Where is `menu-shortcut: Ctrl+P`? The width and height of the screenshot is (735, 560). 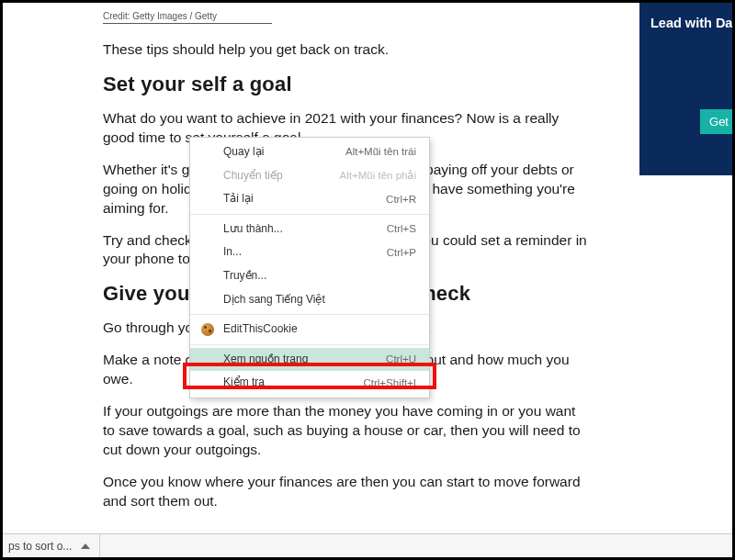
menu-shortcut: Ctrl+P is located at coordinates (401, 253).